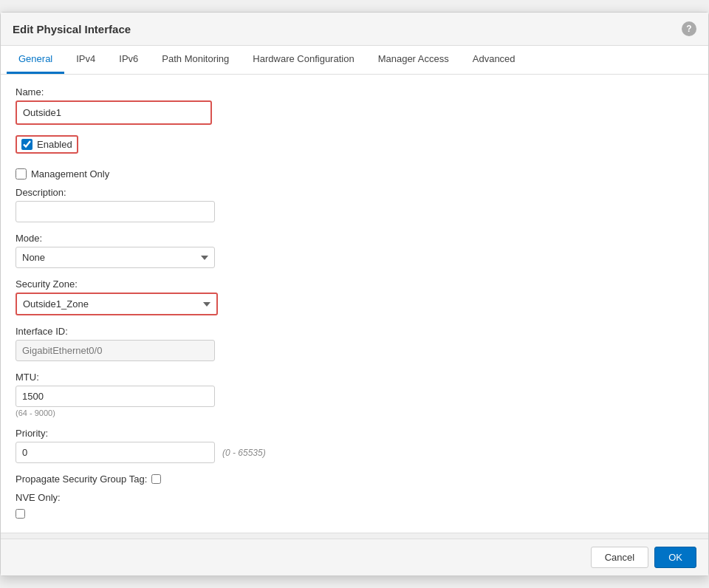 The image size is (709, 588). What do you see at coordinates (244, 453) in the screenshot?
I see `priority-hint: (0 - 65535)` at bounding box center [244, 453].